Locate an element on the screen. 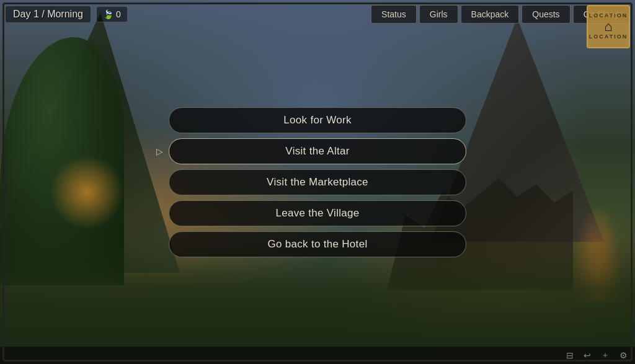  menu-btn-look-for-work: Look for Work is located at coordinates (318, 120).